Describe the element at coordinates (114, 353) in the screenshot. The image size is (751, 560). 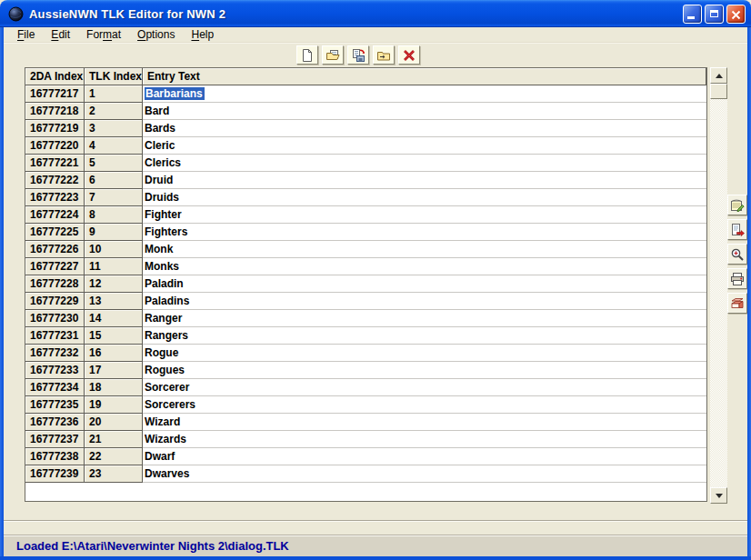
I see `cell-tlk-index: 16` at that location.